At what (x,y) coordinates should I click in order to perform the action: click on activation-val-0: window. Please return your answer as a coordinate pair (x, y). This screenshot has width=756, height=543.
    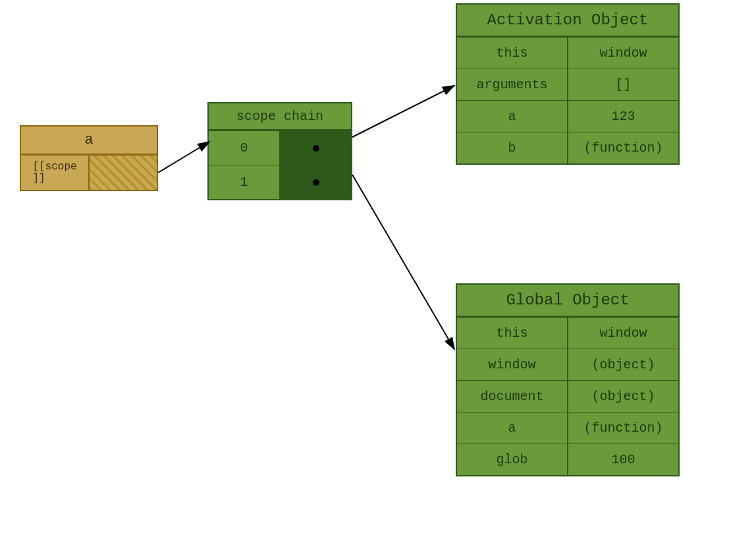
    Looking at the image, I should click on (623, 53).